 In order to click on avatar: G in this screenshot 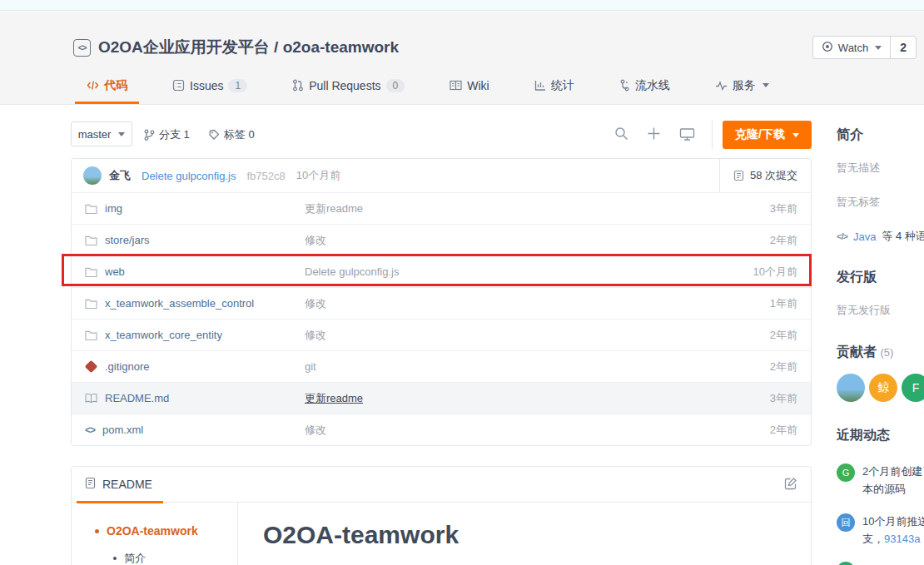, I will do `click(846, 473)`.